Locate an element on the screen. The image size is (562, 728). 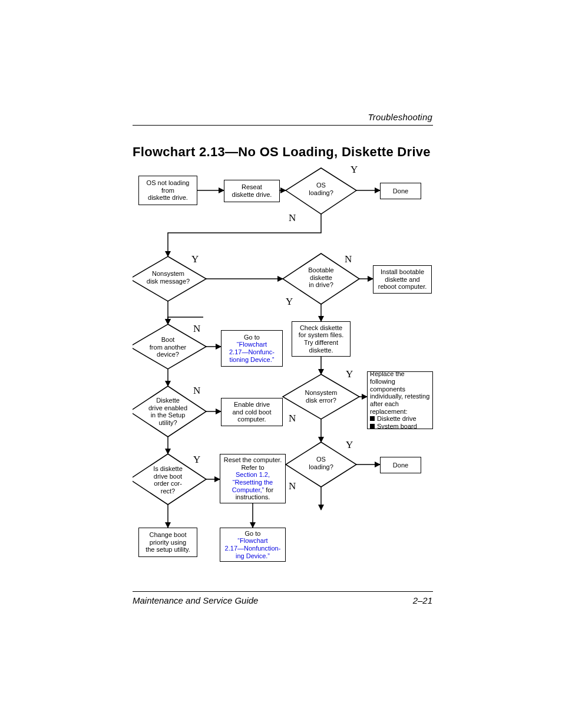
pre: Reset the computer.Refer to is located at coordinates (253, 463).